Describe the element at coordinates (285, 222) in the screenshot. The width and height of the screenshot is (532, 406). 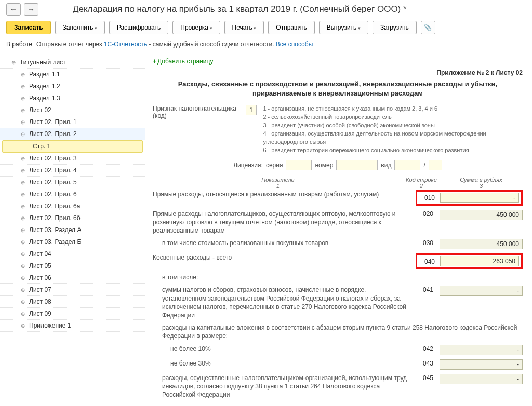
I see `row-description: Прямые расходы налогоплательщиков, осуще…` at that location.